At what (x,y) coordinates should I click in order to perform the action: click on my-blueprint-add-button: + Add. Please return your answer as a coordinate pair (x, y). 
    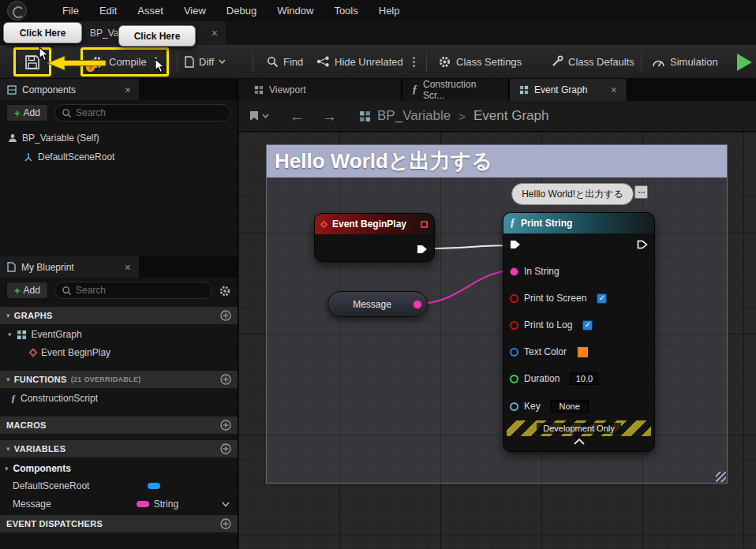
    Looking at the image, I should click on (27, 290).